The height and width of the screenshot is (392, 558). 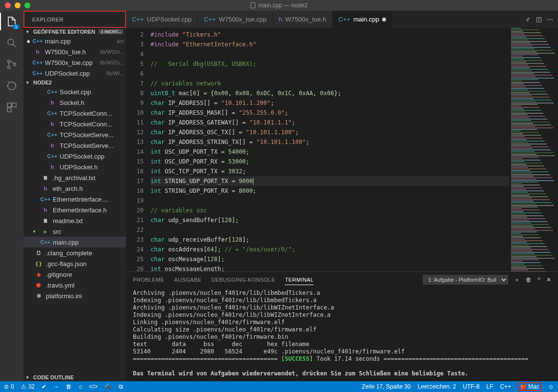 What do you see at coordinates (243, 280) in the screenshot?
I see `panel-tab: DEBUGGING-KONSOLE` at bounding box center [243, 280].